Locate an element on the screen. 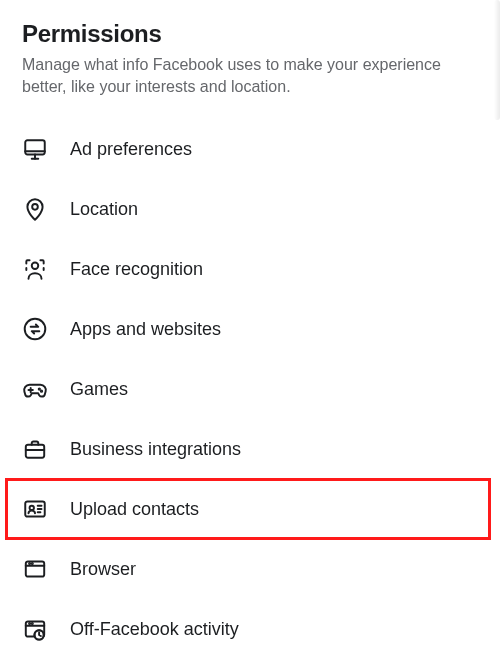 This screenshot has width=500, height=648. item-label: Location is located at coordinates (104, 210).